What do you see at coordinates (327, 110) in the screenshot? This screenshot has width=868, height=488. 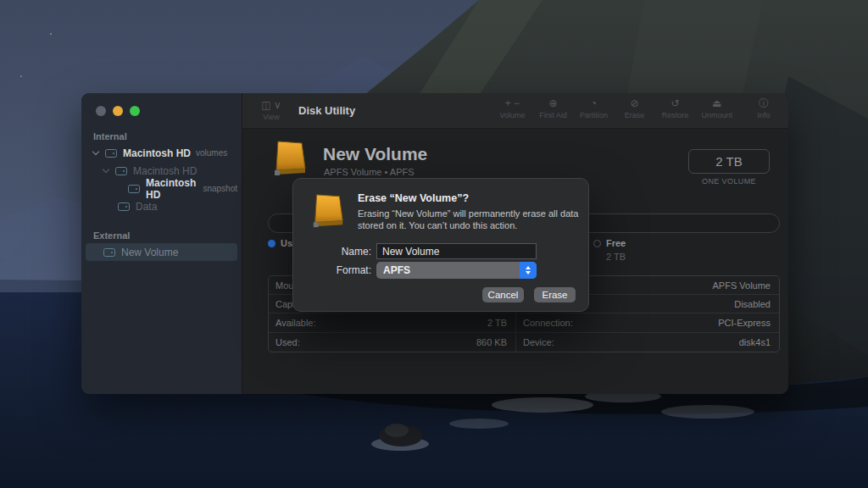 I see `window-title: Disk Utility` at bounding box center [327, 110].